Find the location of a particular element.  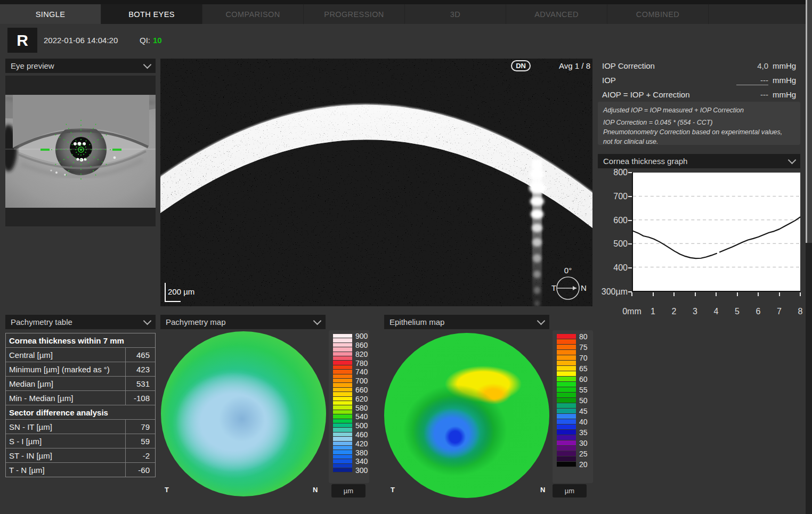

table-row-value: 465 is located at coordinates (140, 355).